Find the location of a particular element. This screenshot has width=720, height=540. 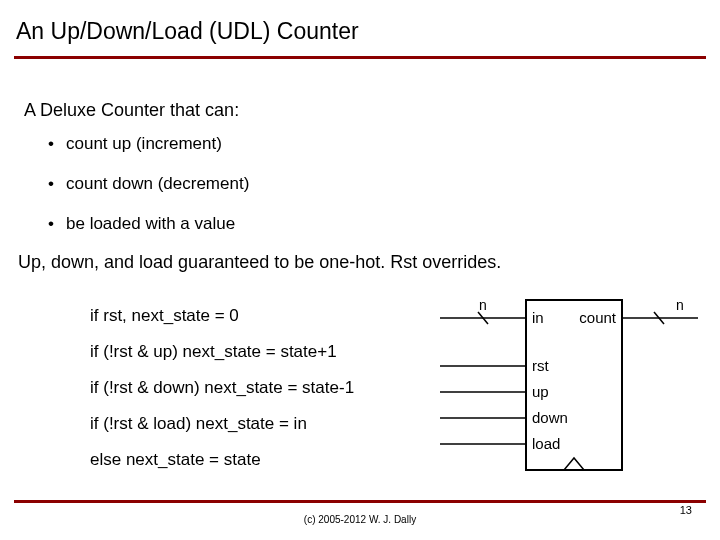

port-label-load: load is located at coordinates (546, 444).